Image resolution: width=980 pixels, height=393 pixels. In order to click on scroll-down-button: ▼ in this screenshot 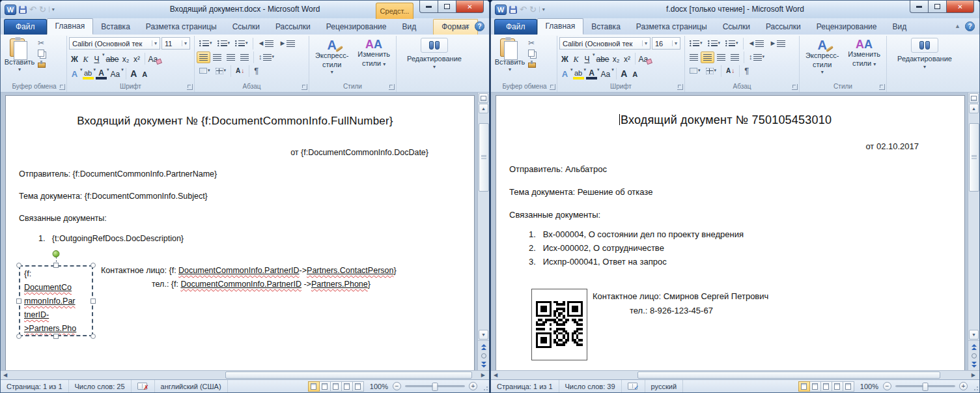, I will do `click(483, 335)`.